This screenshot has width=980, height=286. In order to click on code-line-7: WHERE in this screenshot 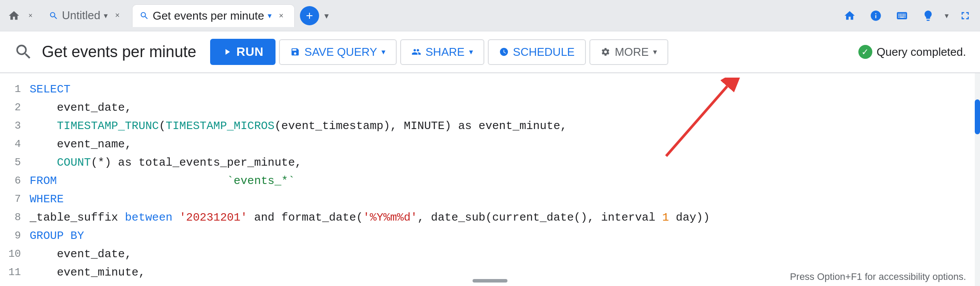, I will do `click(501, 199)`.